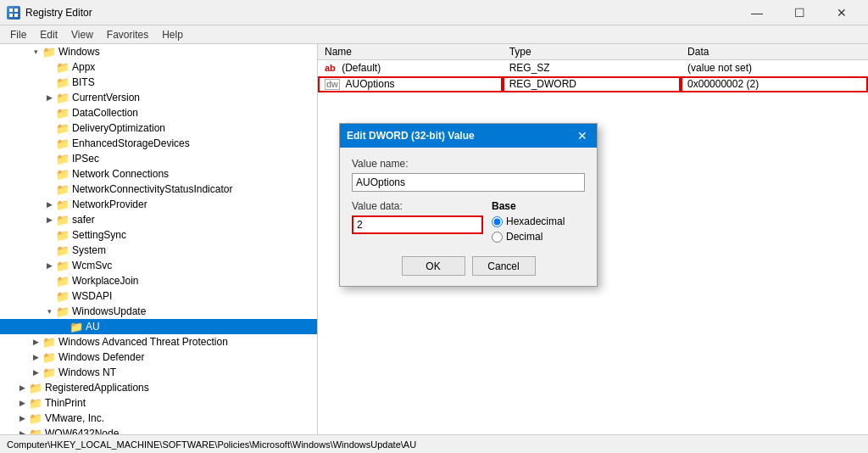 The image size is (868, 453). I want to click on tree-item-windowsnt: ▶ 📁 Windows NT, so click(159, 372).